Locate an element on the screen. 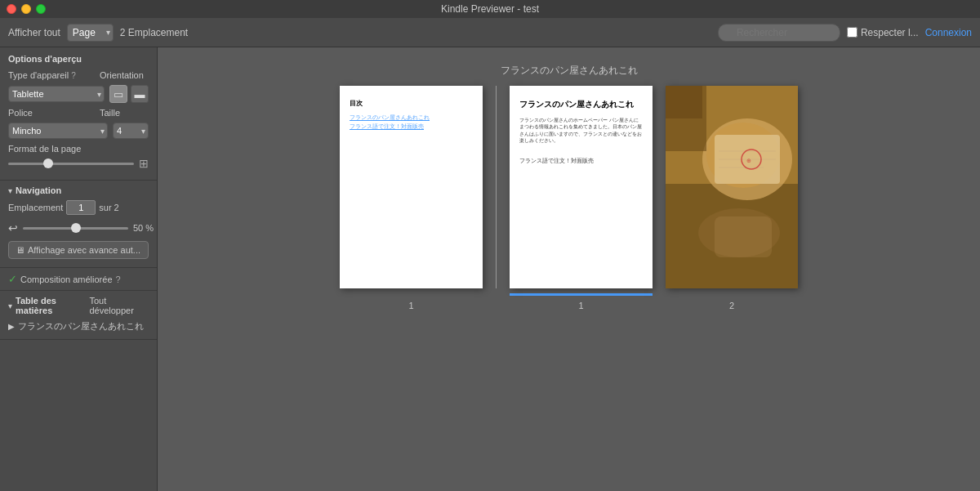 Image resolution: width=980 pixels, height=491 pixels. minimize-button is located at coordinates (26, 9).